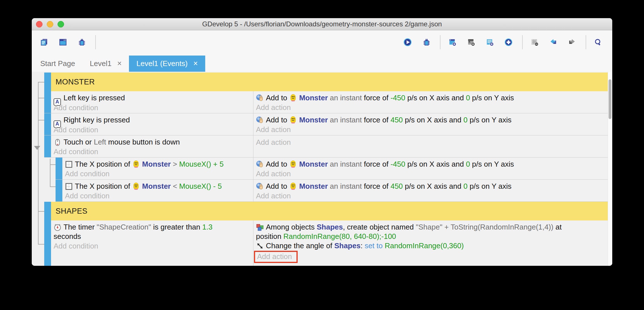 Image resolution: width=644 pixels, height=310 pixels. I want to click on add-comment-icon, so click(490, 42).